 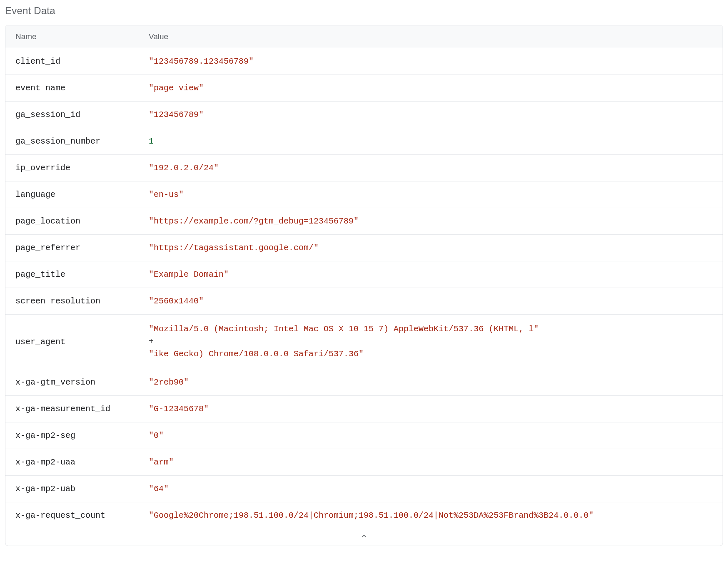 I want to click on param-name: x-ga-mp2-seg, so click(x=72, y=435).